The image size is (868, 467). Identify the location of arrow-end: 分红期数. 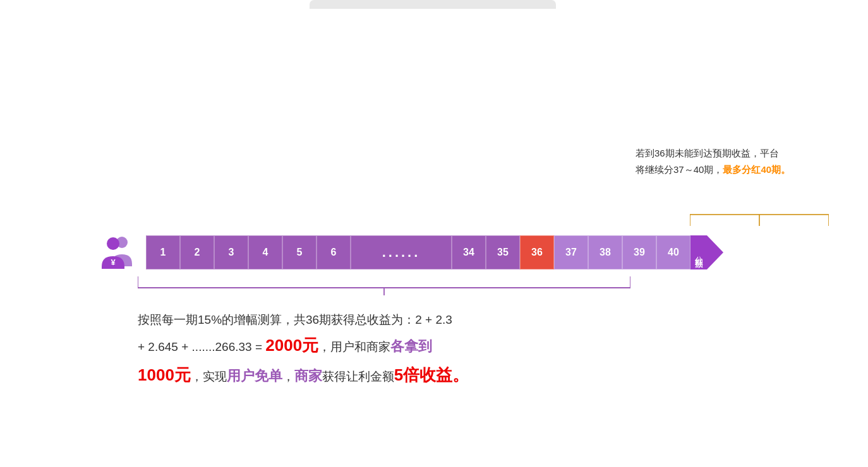
(707, 252).